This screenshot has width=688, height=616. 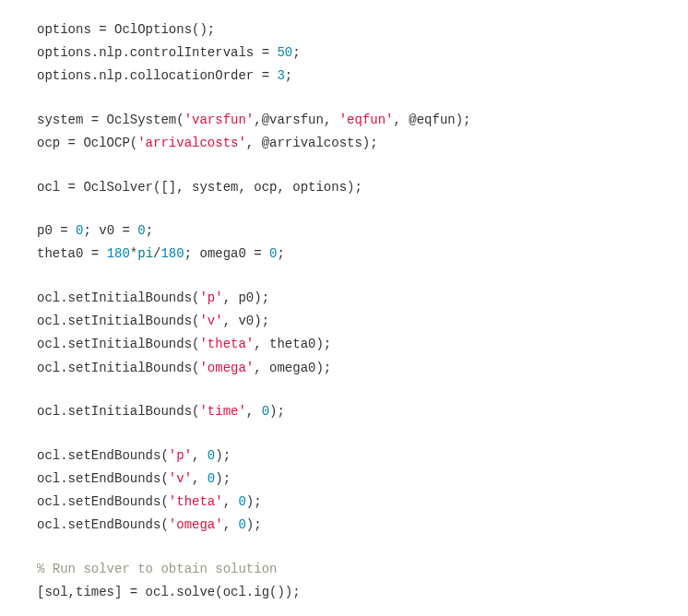 What do you see at coordinates (169, 592) in the screenshot?
I see `code-token-default: [sol,times] = ocl.solve(ocl.ig());` at bounding box center [169, 592].